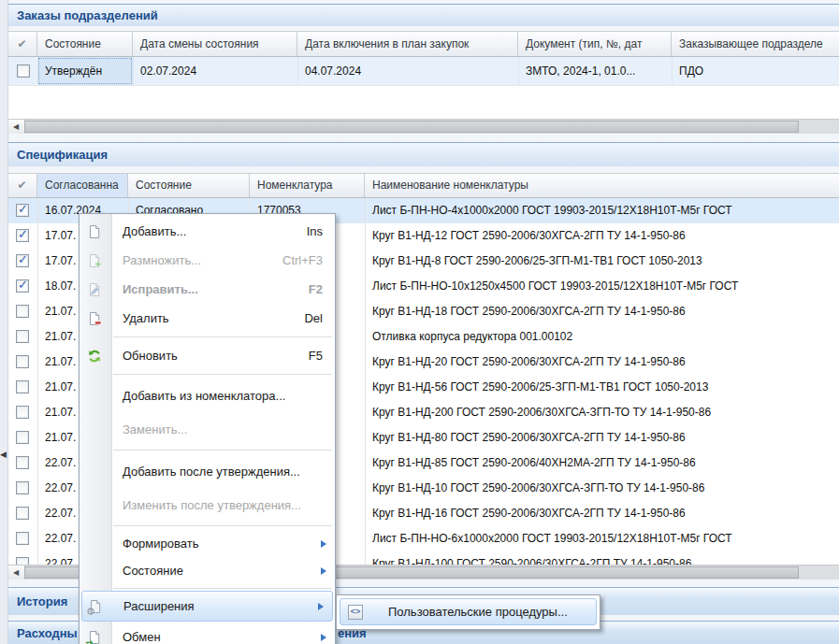 This screenshot has height=644, width=839. Describe the element at coordinates (756, 44) in the screenshot. I see `column-header-department: Заказывающее подразделе` at that location.